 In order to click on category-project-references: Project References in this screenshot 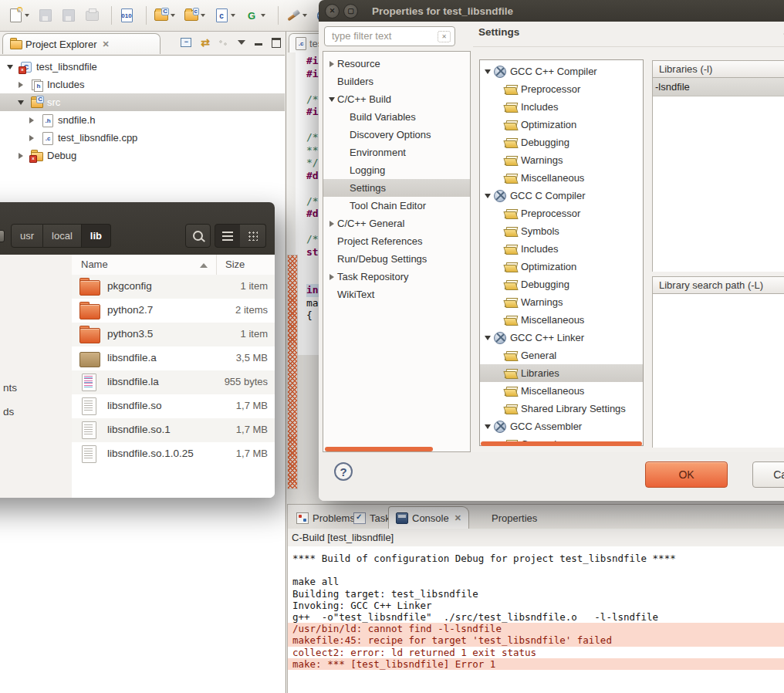, I will do `click(397, 241)`.